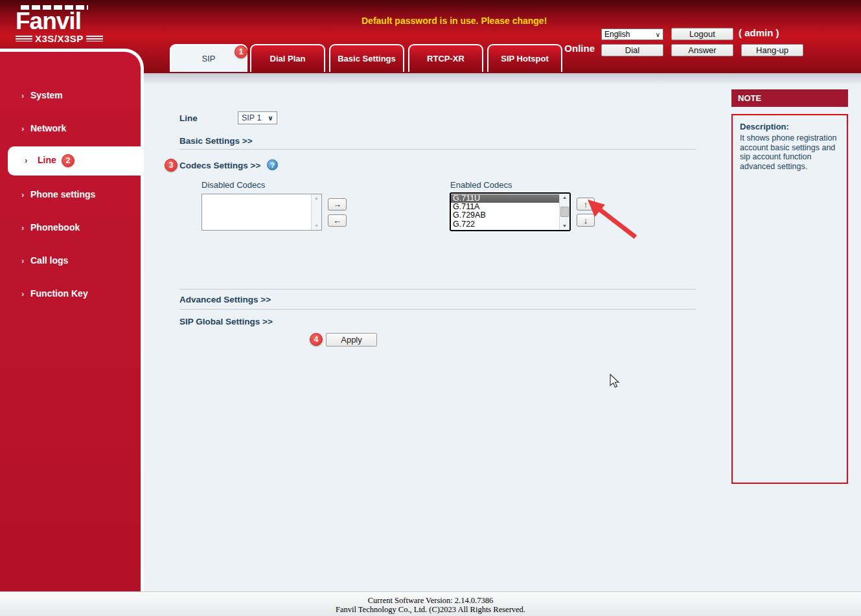 This screenshot has height=616, width=861. Describe the element at coordinates (564, 212) in the screenshot. I see `enabled-codecs-scrollbar: ▲ ▼` at that location.